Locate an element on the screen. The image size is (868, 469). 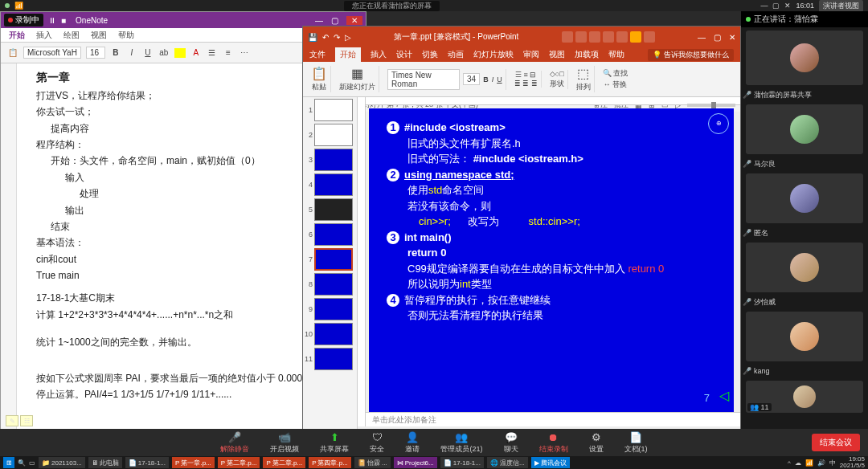
taskbar-item: 🌐温度信... is located at coordinates (508, 463).